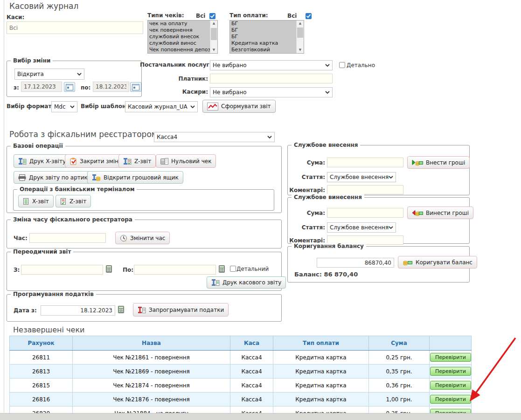 This screenshot has width=521, height=420. What do you see at coordinates (121, 310) in the screenshot?
I see `tax-date-picker-button` at bounding box center [121, 310].